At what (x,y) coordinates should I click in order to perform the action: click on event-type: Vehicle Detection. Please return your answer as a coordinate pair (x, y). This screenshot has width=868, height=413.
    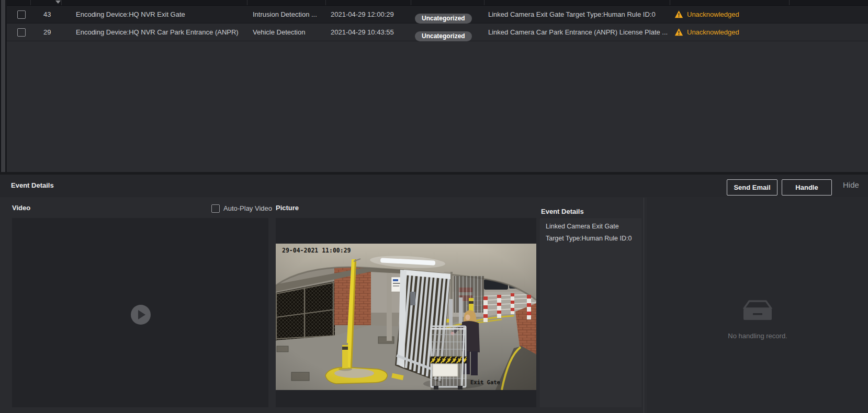
    Looking at the image, I should click on (279, 32).